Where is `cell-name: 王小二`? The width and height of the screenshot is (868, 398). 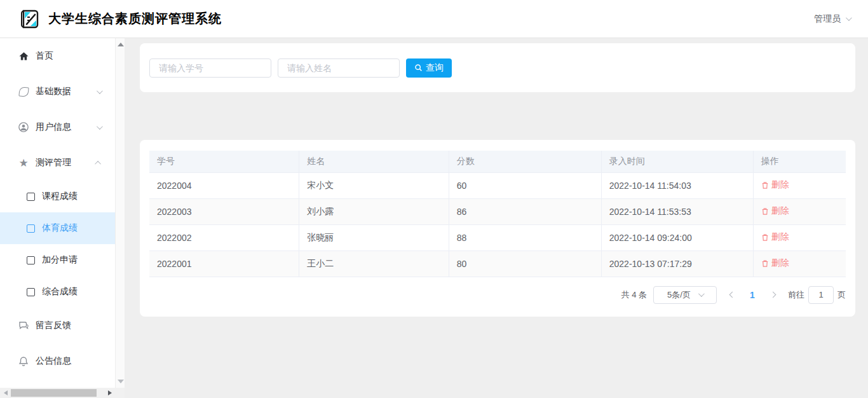
cell-name: 王小二 is located at coordinates (374, 263).